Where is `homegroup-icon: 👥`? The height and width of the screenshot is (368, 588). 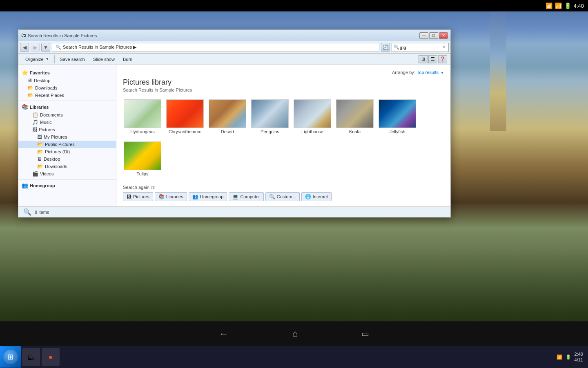 homegroup-icon: 👥 is located at coordinates (25, 186).